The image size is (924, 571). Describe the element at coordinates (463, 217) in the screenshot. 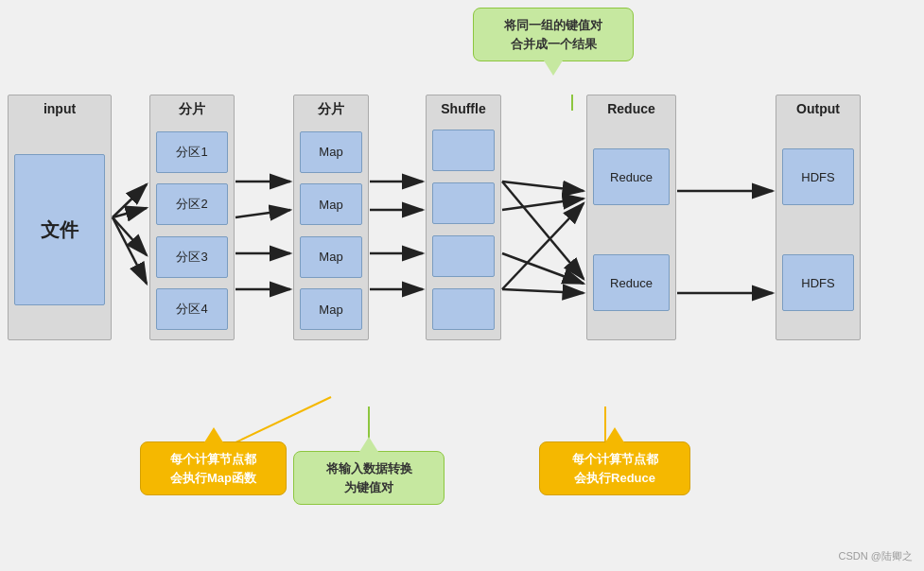

I see `shuffle-column: Shuffle` at that location.